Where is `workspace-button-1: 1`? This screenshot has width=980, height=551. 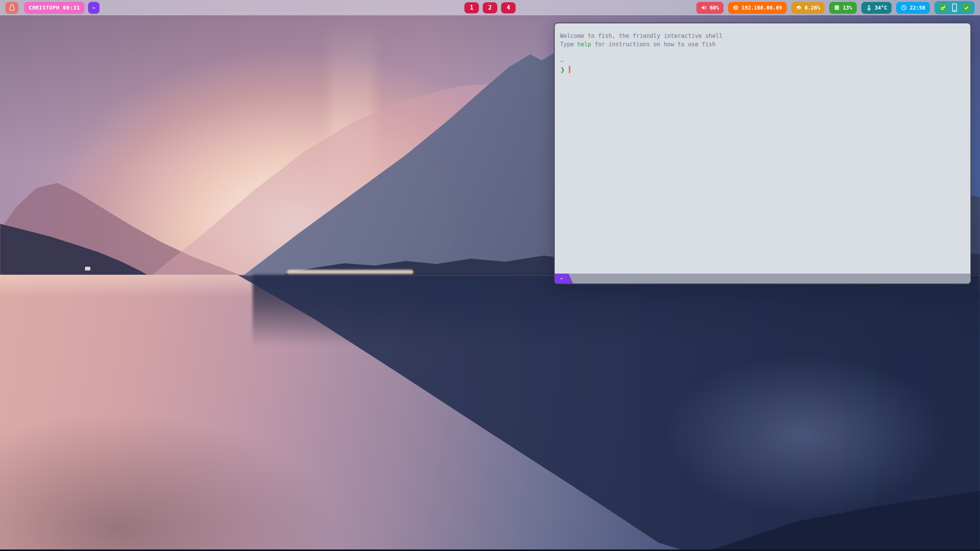 workspace-button-1: 1 is located at coordinates (472, 8).